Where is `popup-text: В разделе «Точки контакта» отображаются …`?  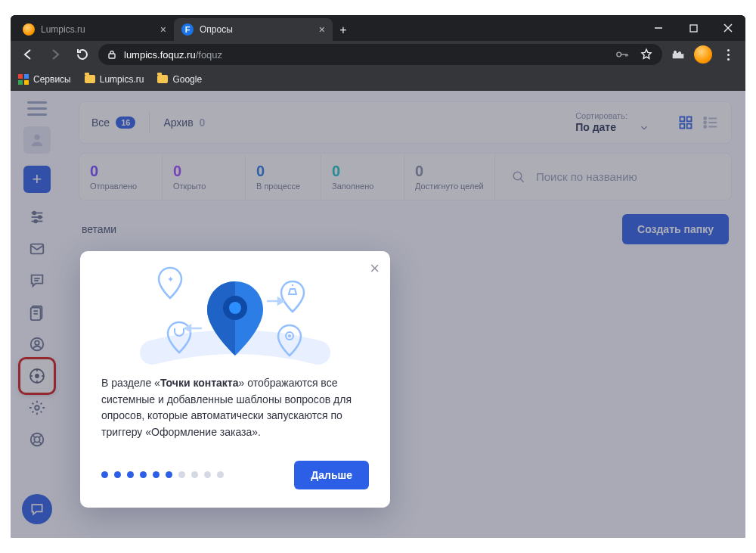 popup-text: В разделе «Точки контакта» отображаются … is located at coordinates (235, 409).